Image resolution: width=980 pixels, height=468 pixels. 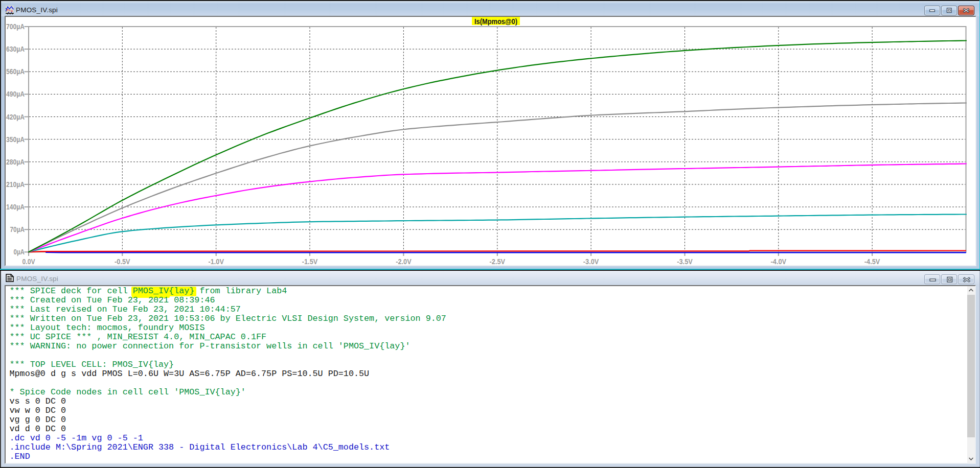 I want to click on svg-text: -4.0V, so click(x=779, y=262).